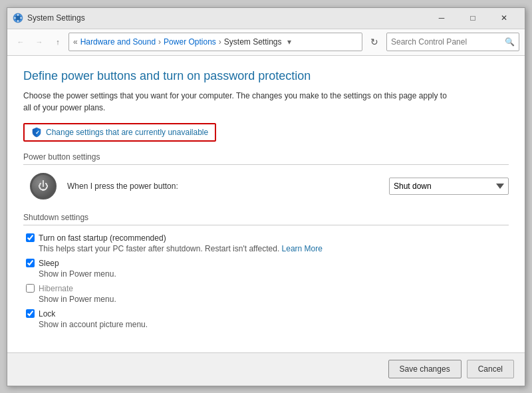  Describe the element at coordinates (266, 158) in the screenshot. I see `power-button-section-header: Power button settings` at that location.